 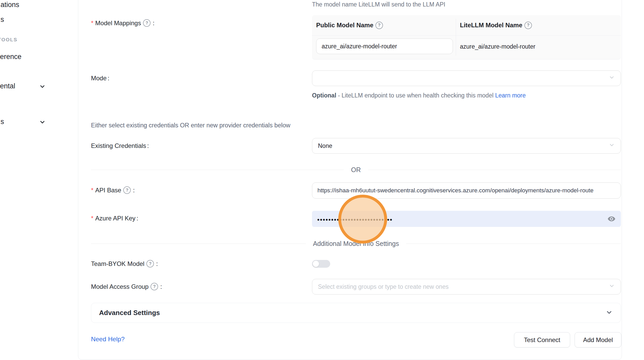 I want to click on model-access-group-placeholder: Select existing groups or type to create…, so click(x=383, y=287).